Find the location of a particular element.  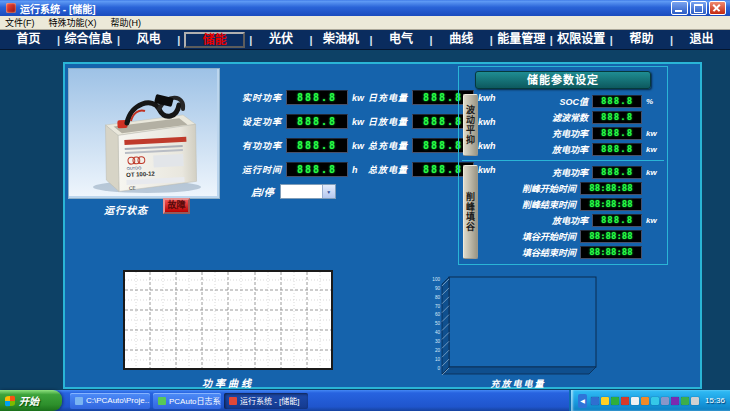

nav-item-5: 光伏 is located at coordinates (280, 40).